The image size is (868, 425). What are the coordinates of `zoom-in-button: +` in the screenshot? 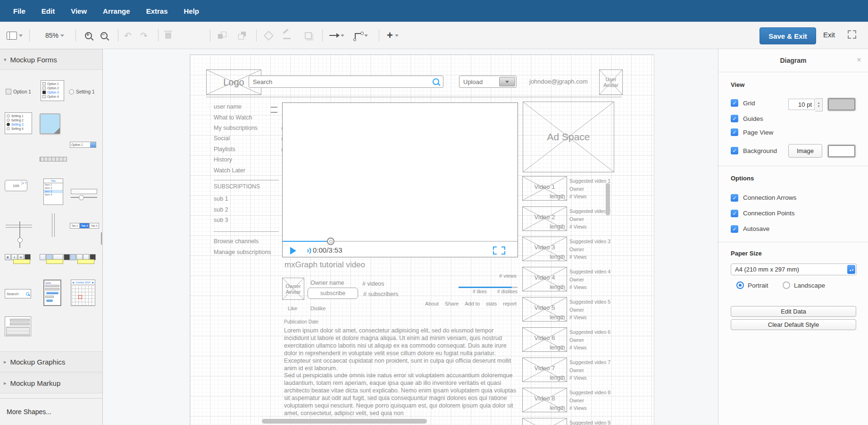 It's located at (89, 35).